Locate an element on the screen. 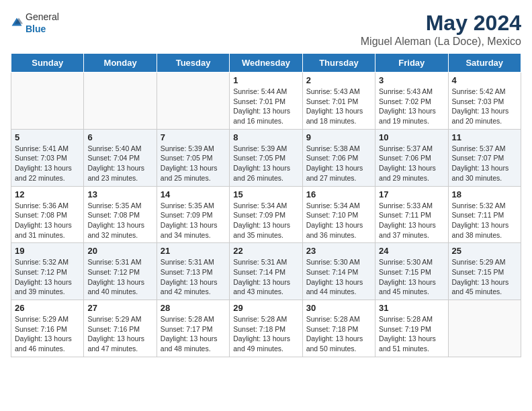  day-number: 31 is located at coordinates (411, 308).